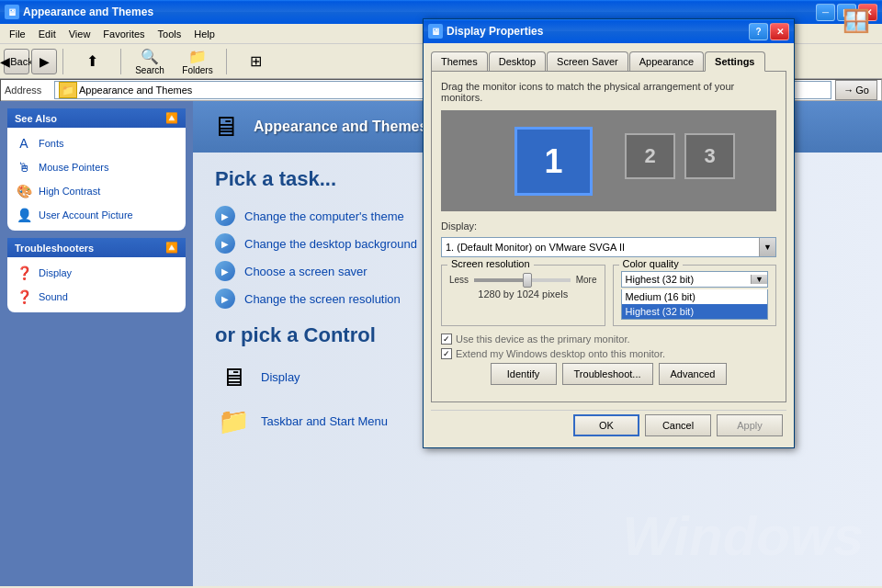 Image resolution: width=882 pixels, height=588 pixels. What do you see at coordinates (606, 425) in the screenshot?
I see `ok-button: OK` at bounding box center [606, 425].